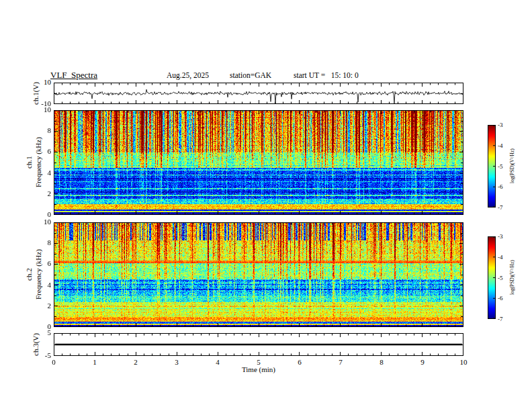 The image size is (532, 411). Describe the element at coordinates (326, 75) in the screenshot. I see `header-start-ut: start UT = 15: 10: 0` at that location.